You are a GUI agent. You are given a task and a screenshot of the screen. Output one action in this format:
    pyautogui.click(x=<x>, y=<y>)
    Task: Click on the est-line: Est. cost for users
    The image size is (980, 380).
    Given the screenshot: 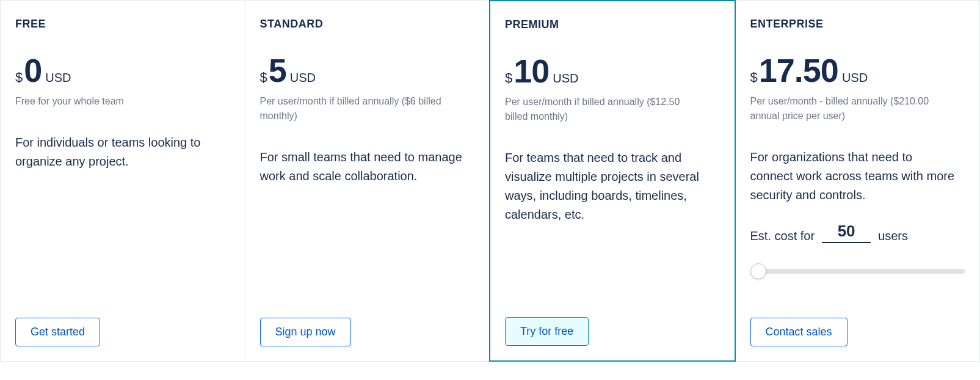 What is the action you would take?
    pyautogui.click(x=858, y=232)
    